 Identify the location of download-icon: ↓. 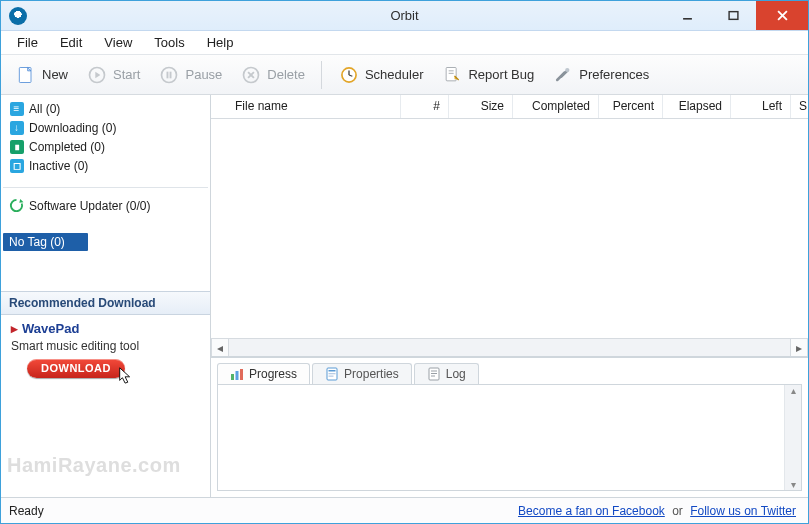
(16, 128).